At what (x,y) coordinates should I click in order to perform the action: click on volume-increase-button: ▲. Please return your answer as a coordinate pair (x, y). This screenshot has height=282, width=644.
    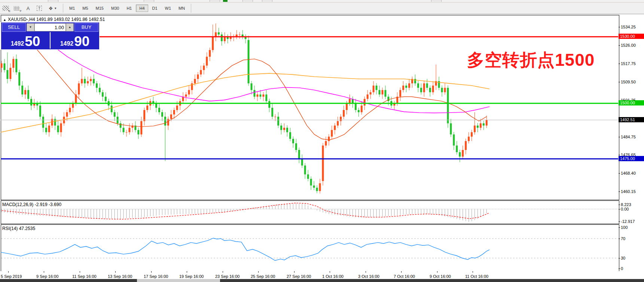
    Looking at the image, I should click on (70, 27).